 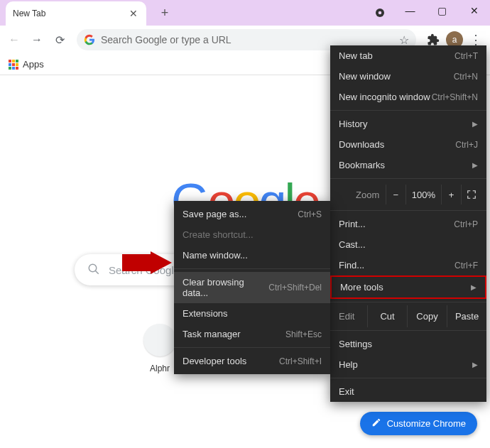 I want to click on fullscreen-button, so click(x=471, y=195).